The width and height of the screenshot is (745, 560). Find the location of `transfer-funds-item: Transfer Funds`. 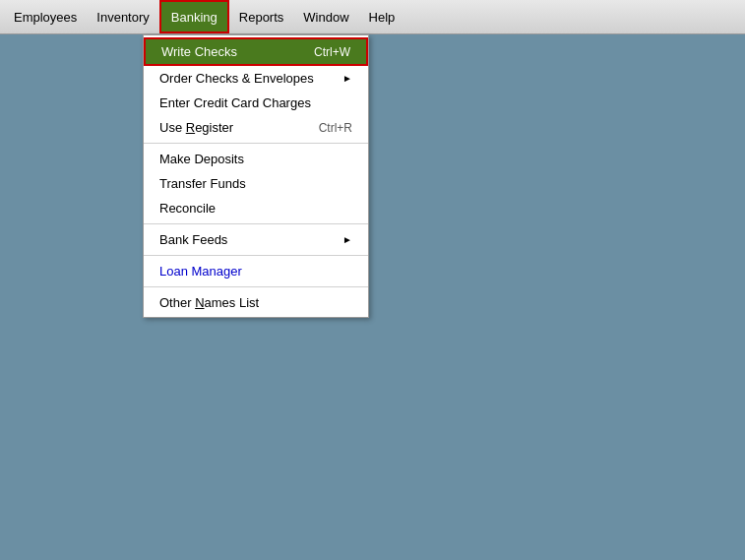

transfer-funds-item: Transfer Funds is located at coordinates (256, 183).